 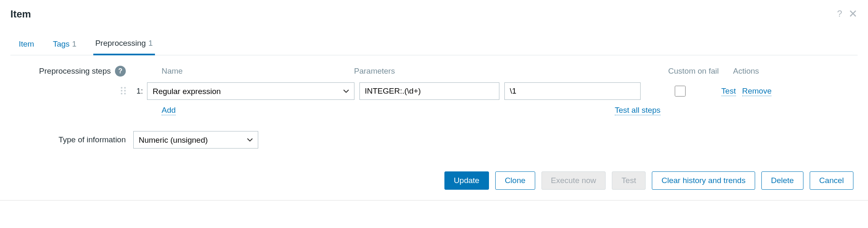 What do you see at coordinates (437, 181) in the screenshot?
I see `dialog-footer: Update Clone Execute now Test Clear hist…` at bounding box center [437, 181].